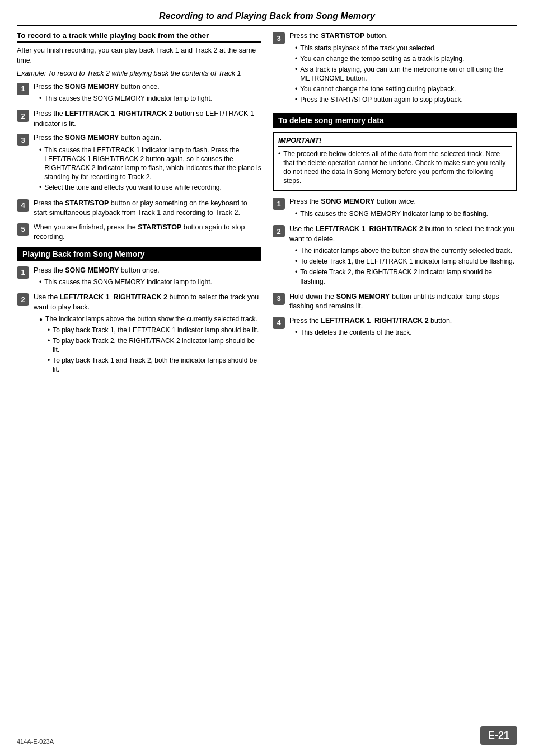 This screenshot has height=756, width=534. What do you see at coordinates (406, 332) in the screenshot?
I see `delete-bullet-4-1: This deletes the contents of the track.` at bounding box center [406, 332].